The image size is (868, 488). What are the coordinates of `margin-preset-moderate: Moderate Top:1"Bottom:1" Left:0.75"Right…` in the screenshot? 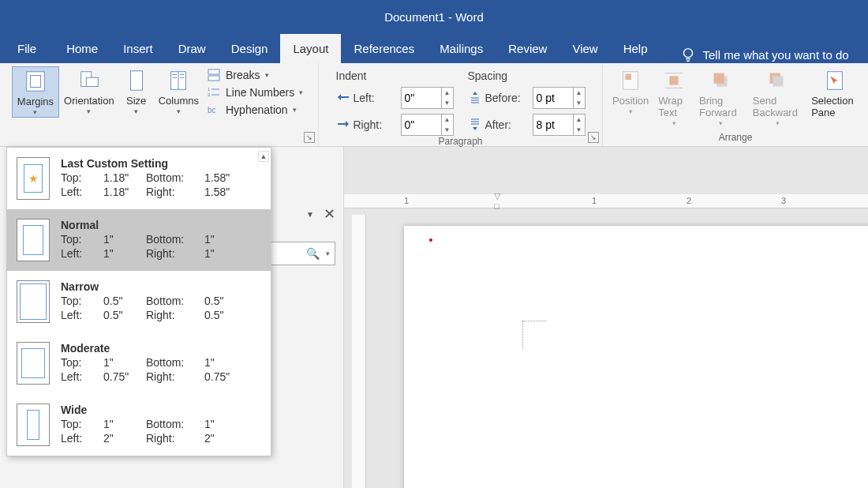 It's located at (139, 363).